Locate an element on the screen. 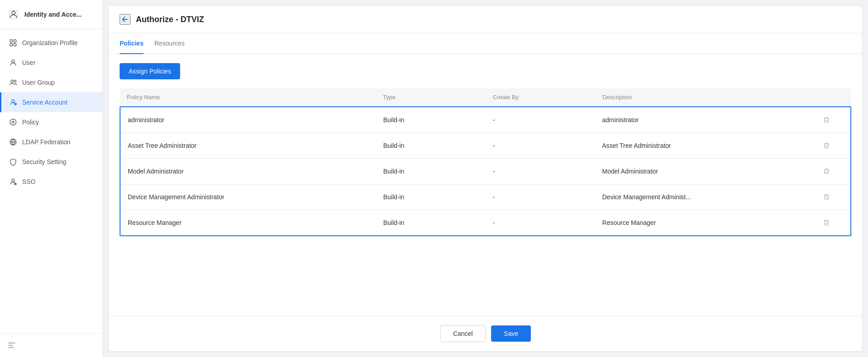 The height and width of the screenshot is (357, 868). sidebar-item-label: Policy is located at coordinates (31, 122).